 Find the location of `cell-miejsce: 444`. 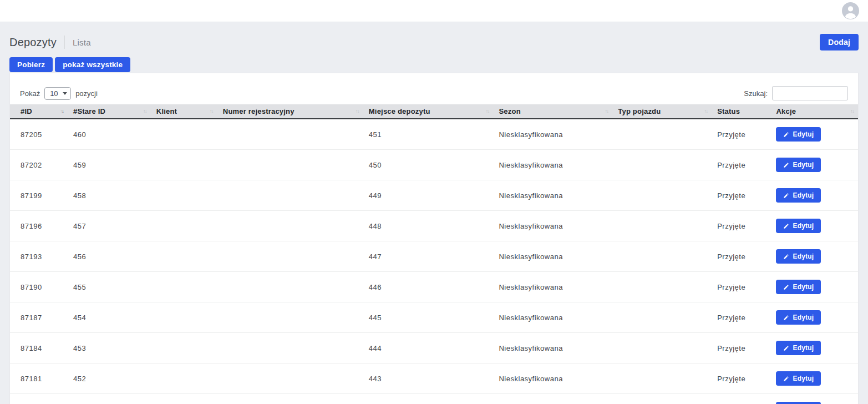

cell-miejsce: 444 is located at coordinates (428, 349).